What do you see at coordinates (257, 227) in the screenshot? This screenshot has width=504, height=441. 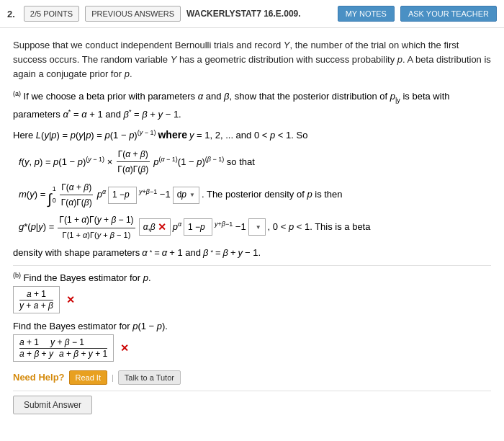 I see `dropdown-result` at bounding box center [257, 227].